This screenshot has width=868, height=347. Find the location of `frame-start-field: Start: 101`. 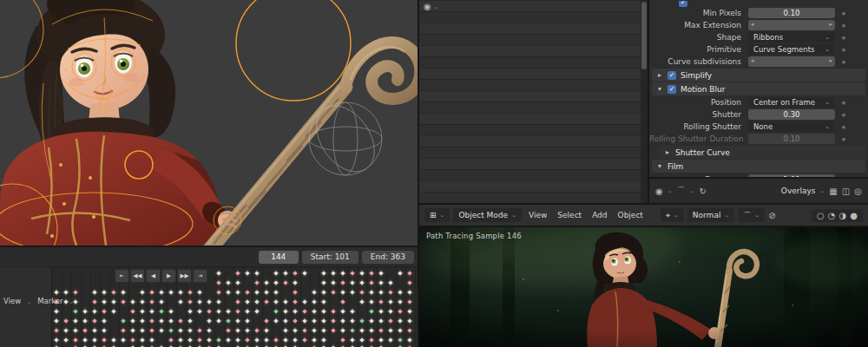

frame-start-field: Start: 101 is located at coordinates (330, 257).